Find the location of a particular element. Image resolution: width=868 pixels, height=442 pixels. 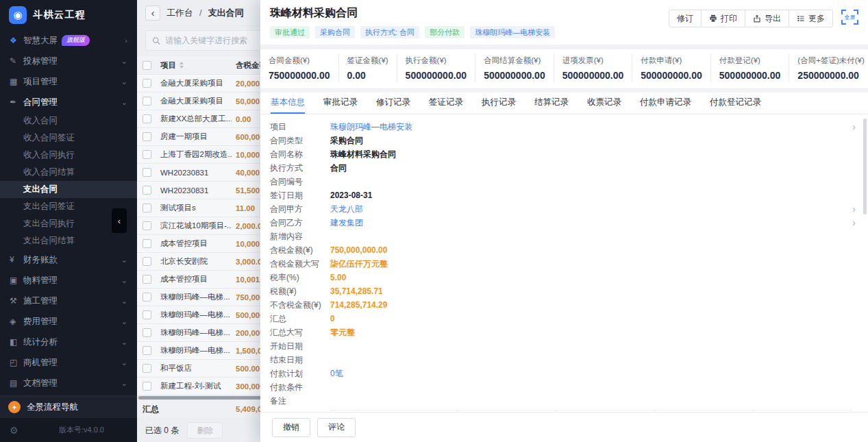

field-row: 合同乙方 建发集团 › is located at coordinates (565, 223).